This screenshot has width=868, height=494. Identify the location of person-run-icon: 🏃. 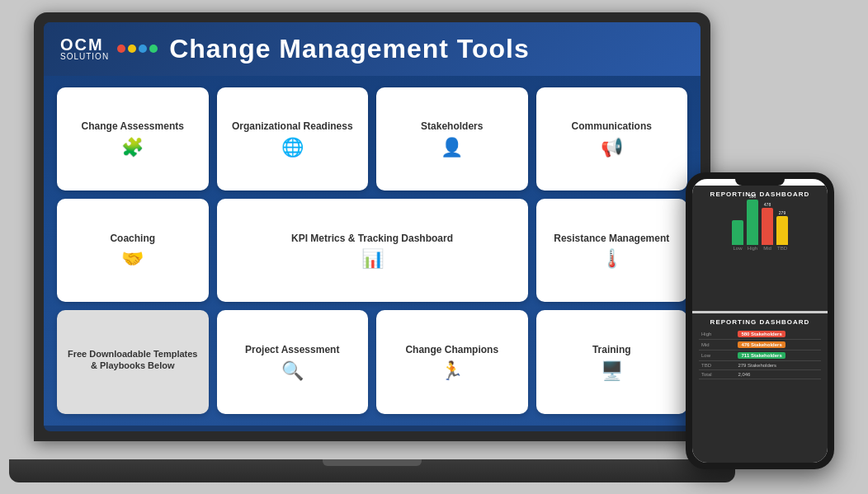
(452, 371).